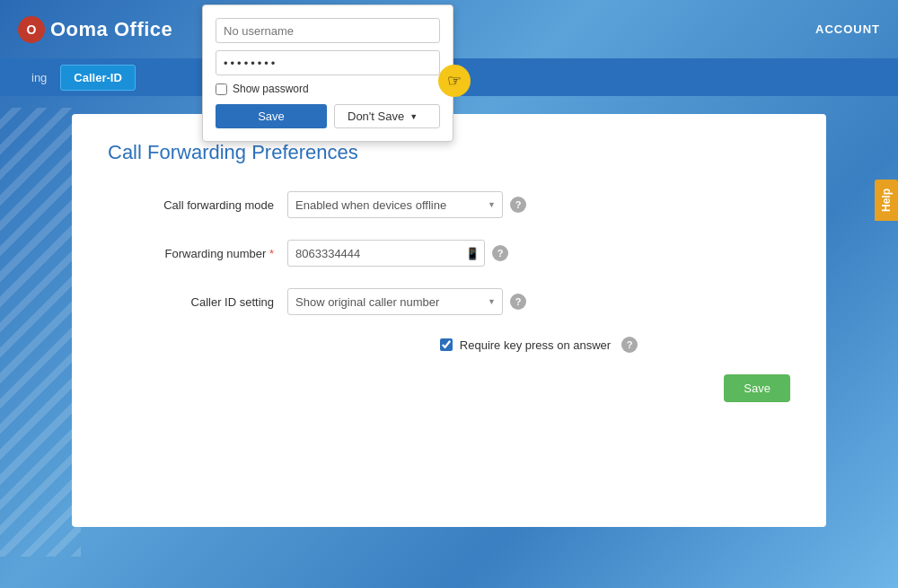 The height and width of the screenshot is (588, 898). What do you see at coordinates (271, 89) in the screenshot?
I see `show-password-label: Show password` at bounding box center [271, 89].